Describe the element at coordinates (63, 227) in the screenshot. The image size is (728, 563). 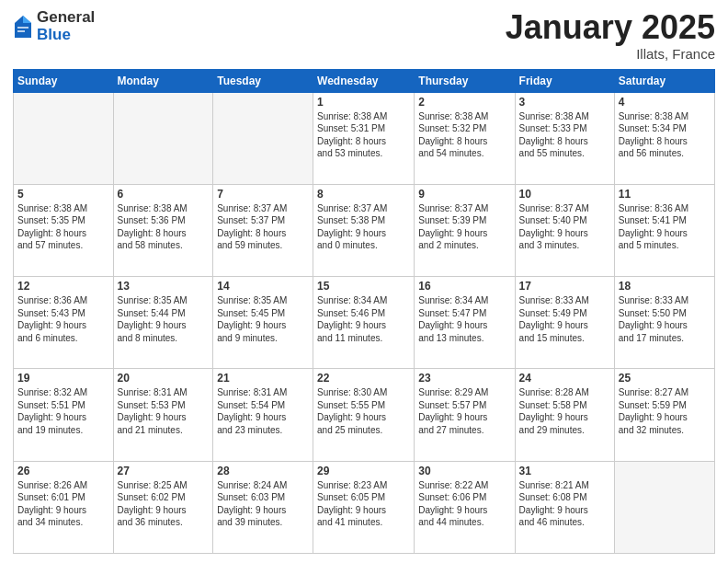
I see `cell-daylight-info: Sunrise: 8:38 AM Sunset: 5:35 PM Dayligh…` at that location.